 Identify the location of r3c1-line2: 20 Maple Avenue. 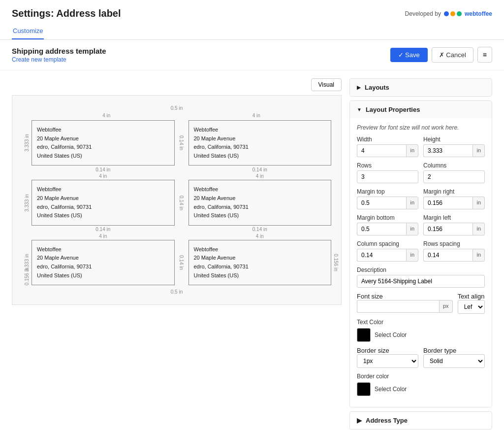
(103, 258).